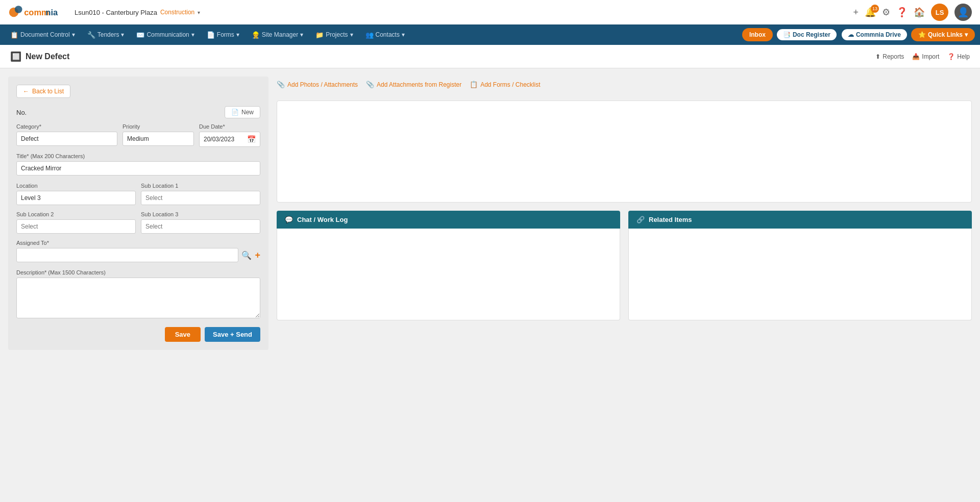 The image size is (980, 502). What do you see at coordinates (278, 35) in the screenshot?
I see `nav-site-manager: 👷 Site Manager ▾` at bounding box center [278, 35].